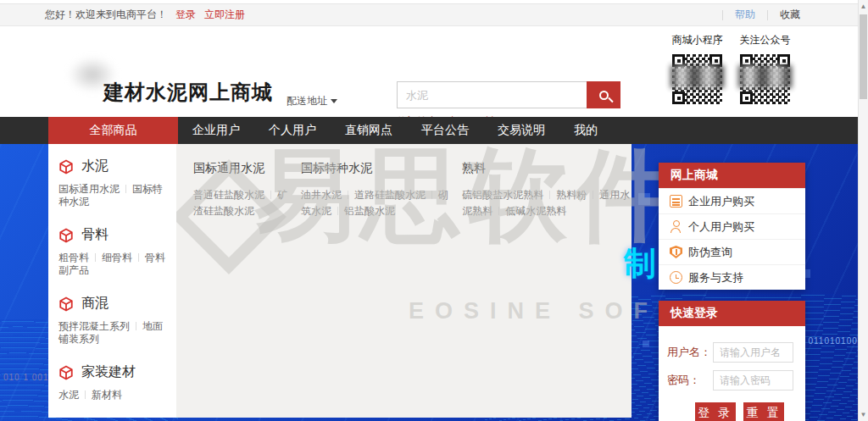  Describe the element at coordinates (242, 290) in the screenshot. I see `mega-menu-column: 国标通用水泥 普通硅盐酸水泥矿渣硅盐酸水泥` at that location.